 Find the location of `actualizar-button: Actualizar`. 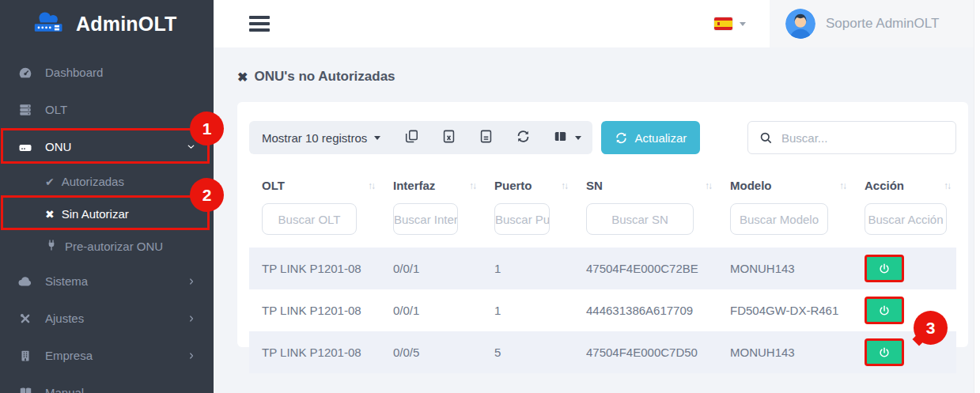

actualizar-button: Actualizar is located at coordinates (650, 138).